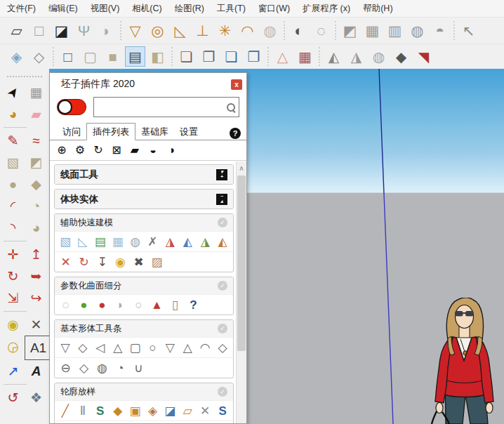 This screenshot has height=424, width=504. I want to click on grass-icon: Ψ, so click(84, 31).